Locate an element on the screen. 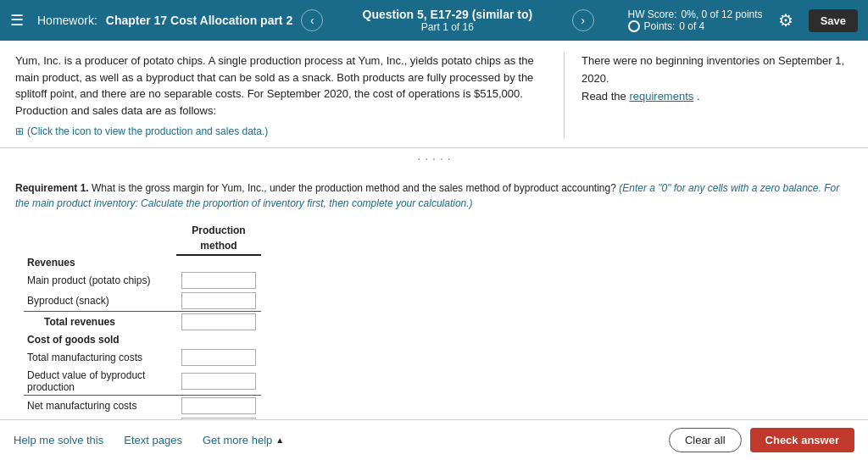 The width and height of the screenshot is (868, 460). problem-right-panel: There were no beginning inventories on S… is located at coordinates (709, 96).